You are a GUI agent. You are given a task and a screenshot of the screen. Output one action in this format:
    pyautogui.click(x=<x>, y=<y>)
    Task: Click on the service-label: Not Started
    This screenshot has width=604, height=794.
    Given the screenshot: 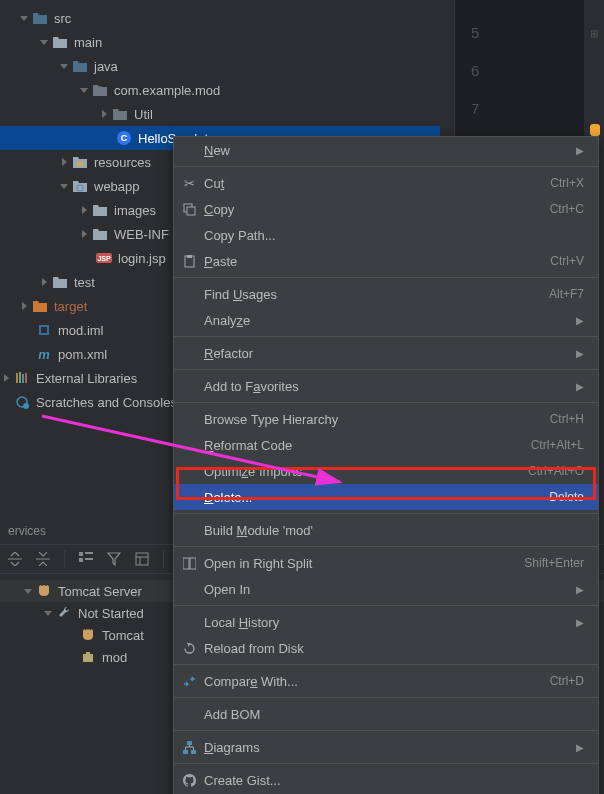 What is the action you would take?
    pyautogui.click(x=111, y=614)
    